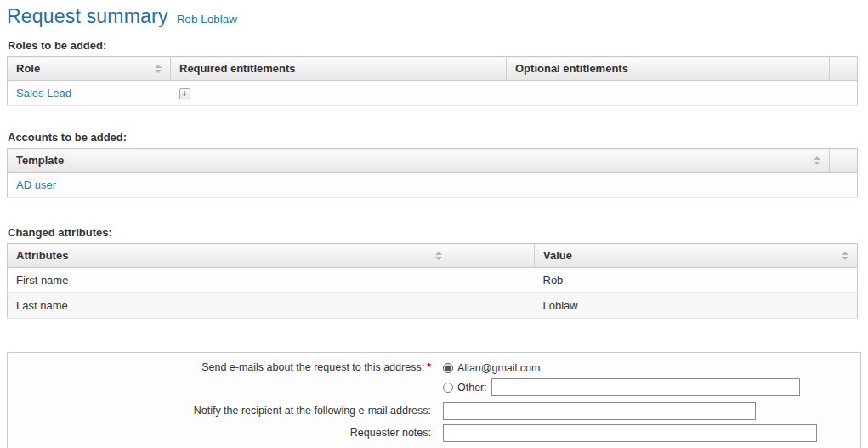 The image size is (868, 448). Describe the element at coordinates (434, 46) in the screenshot. I see `roles-section-heading: Roles to be added:` at that location.